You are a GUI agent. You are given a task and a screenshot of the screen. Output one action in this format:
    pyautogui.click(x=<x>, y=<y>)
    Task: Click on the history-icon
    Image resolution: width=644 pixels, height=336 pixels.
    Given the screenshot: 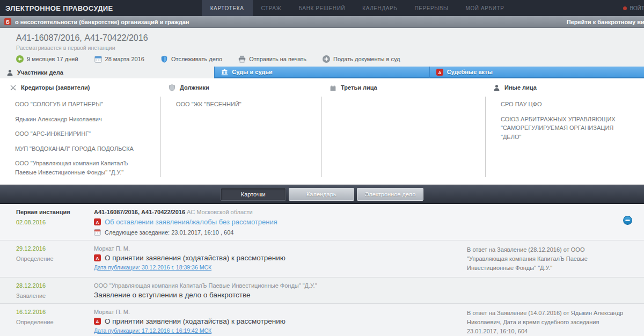 What is the action you would take?
    pyautogui.click(x=20, y=59)
    